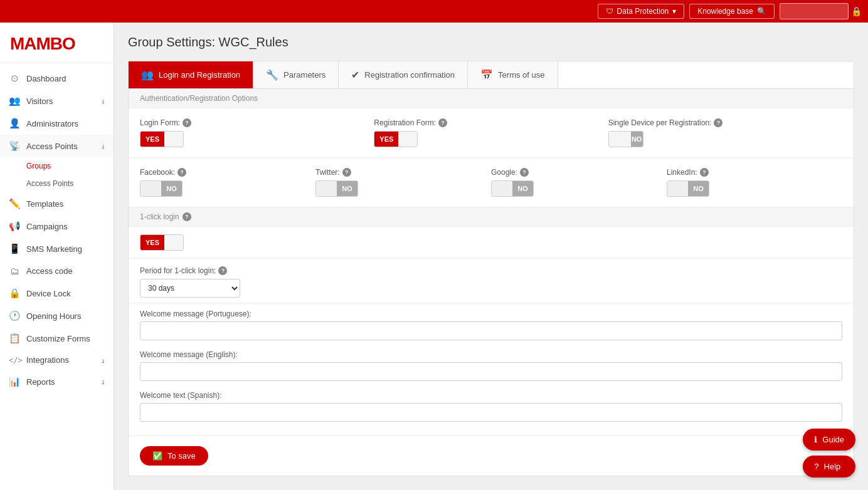 Image resolution: width=868 pixels, height=490 pixels. Describe the element at coordinates (491, 412) in the screenshot. I see `welcome-es-input` at that location.